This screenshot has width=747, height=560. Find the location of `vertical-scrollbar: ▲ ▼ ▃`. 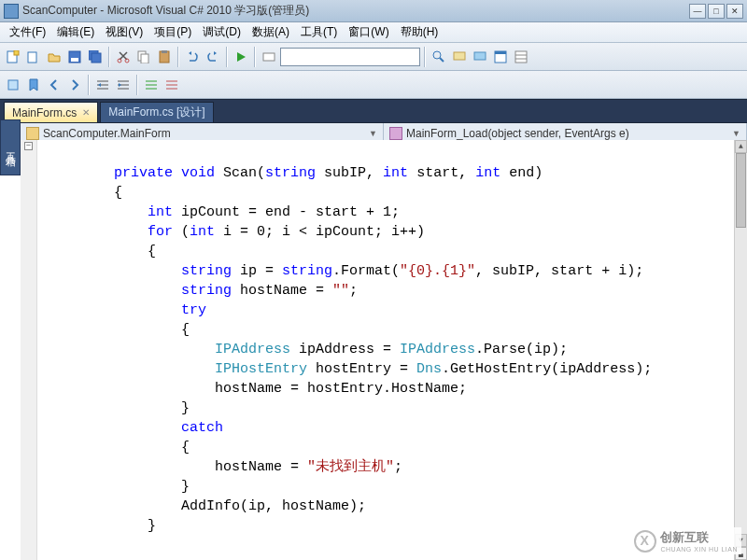

vertical-scrollbar: ▲ ▼ ▃ is located at coordinates (740, 350).